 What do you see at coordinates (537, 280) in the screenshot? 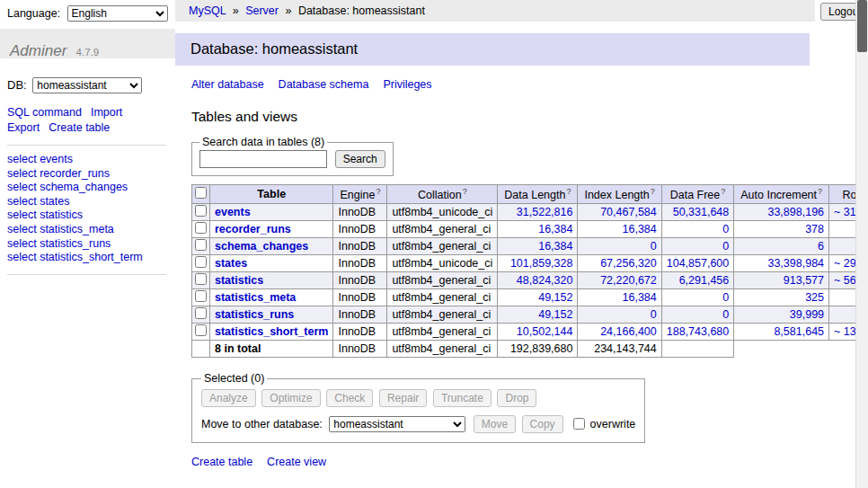
I see `data-length-value: 48,824,320` at bounding box center [537, 280].